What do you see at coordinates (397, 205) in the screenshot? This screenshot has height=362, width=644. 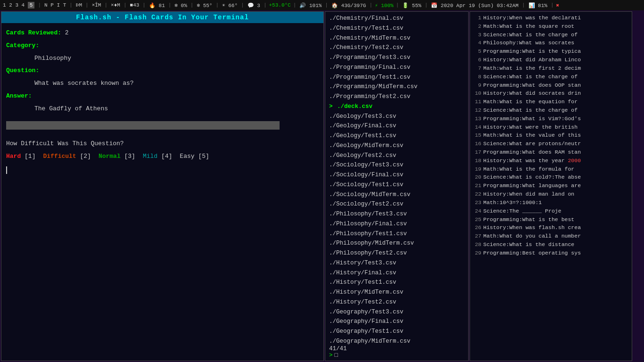 I see `file-item: ./Sociology/Test2.csv` at bounding box center [397, 205].